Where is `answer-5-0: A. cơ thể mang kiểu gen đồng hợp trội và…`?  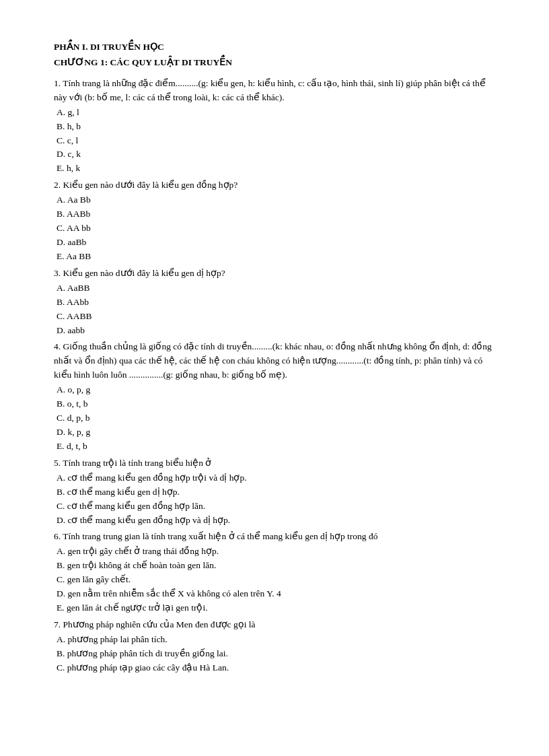 answer-5-0: A. cơ thể mang kiểu gen đồng hợp trội và… is located at coordinates (276, 478).